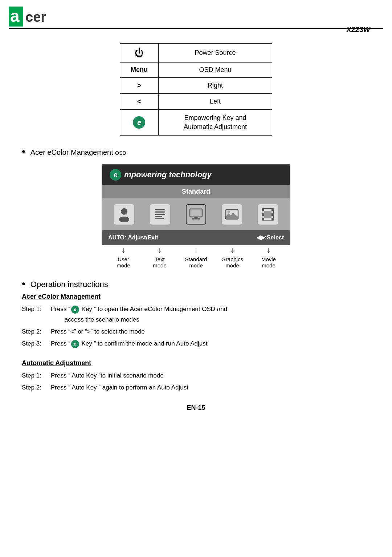 The image size is (392, 557). I want to click on ecolor-label: Acer eColor Management OSD, so click(78, 153).